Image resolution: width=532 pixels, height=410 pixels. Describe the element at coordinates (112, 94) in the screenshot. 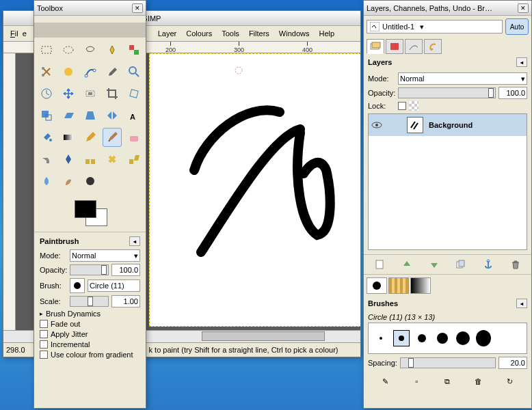

I see `crop-tool-icon` at that location.